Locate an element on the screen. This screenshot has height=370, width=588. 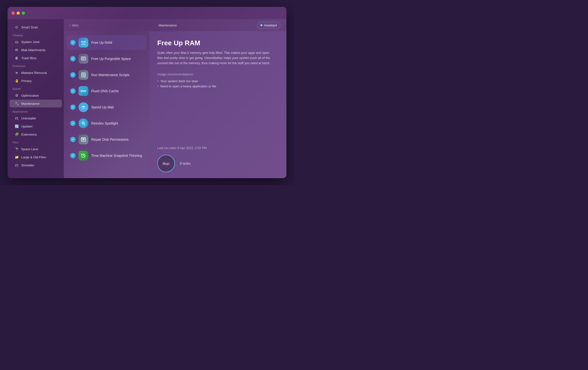
sidebar-system-junk-label: System Junk is located at coordinates (30, 42).